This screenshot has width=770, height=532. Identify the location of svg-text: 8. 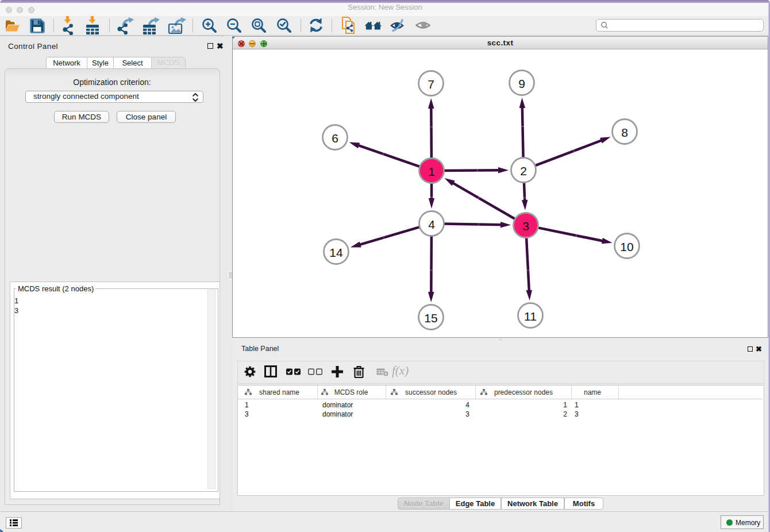
(625, 132).